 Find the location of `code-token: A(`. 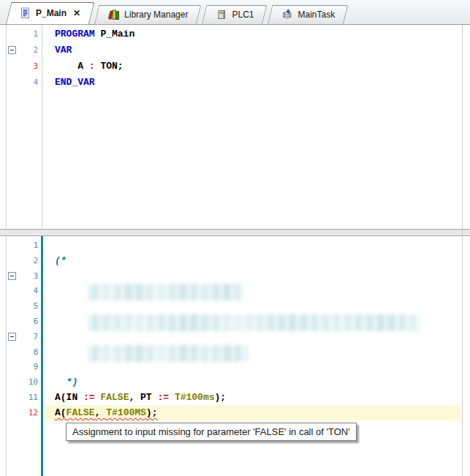

code-token: A( is located at coordinates (61, 412).